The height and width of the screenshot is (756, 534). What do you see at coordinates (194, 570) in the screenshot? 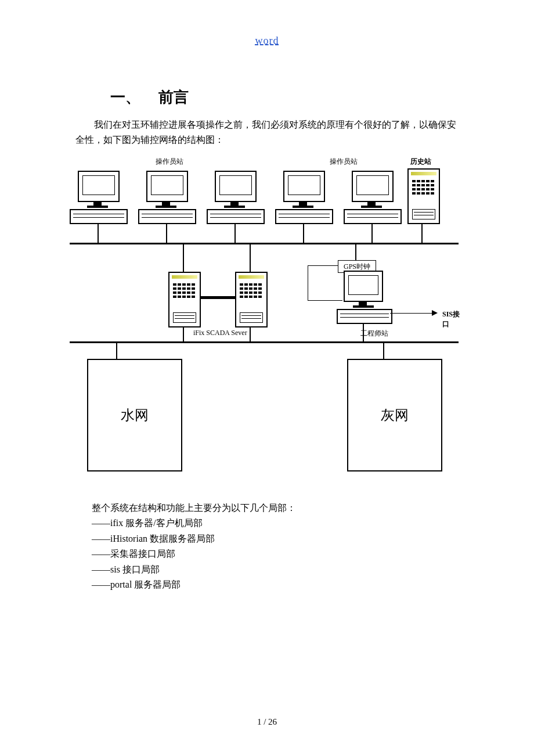
I see `list-item: ——sis 接口局部` at bounding box center [194, 570].